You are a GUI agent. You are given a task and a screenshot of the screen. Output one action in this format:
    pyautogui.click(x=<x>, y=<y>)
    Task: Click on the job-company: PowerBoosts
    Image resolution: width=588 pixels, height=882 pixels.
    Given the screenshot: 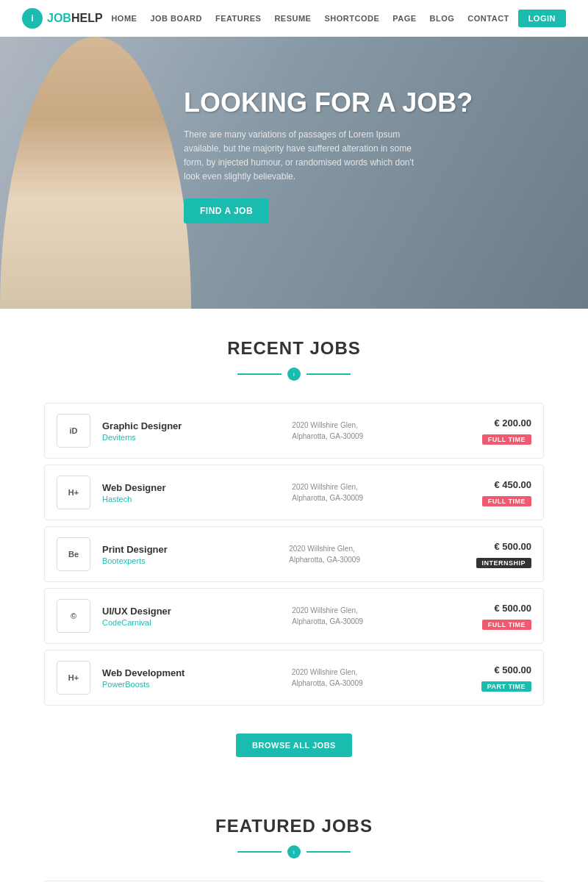 What is the action you would take?
    pyautogui.click(x=191, y=684)
    